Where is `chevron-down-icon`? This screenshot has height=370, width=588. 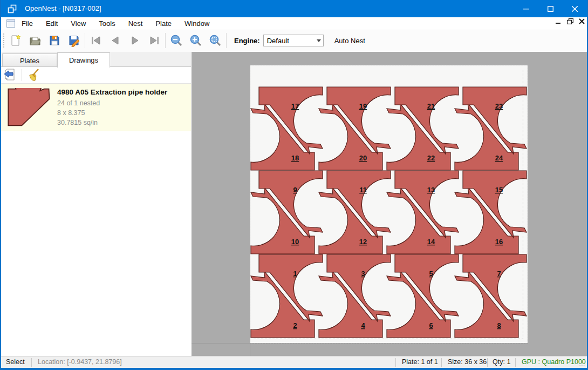 chevron-down-icon is located at coordinates (319, 41).